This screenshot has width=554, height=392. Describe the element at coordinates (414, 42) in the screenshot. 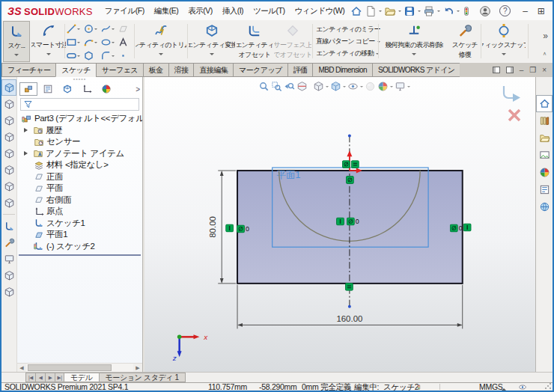

I see `display-relations-button: 幾何拘束の表示/削除` at that location.